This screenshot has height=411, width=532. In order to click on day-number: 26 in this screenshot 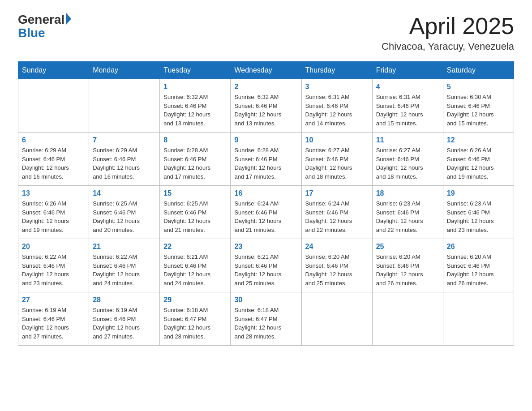, I will do `click(478, 247)`.